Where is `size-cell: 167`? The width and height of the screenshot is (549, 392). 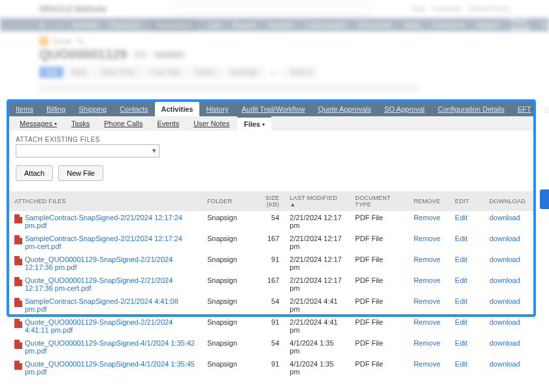 size-cell: 167 is located at coordinates (268, 242).